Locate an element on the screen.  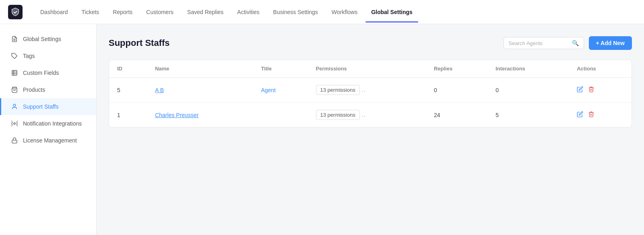
row2-actions-cell is located at coordinates (600, 115).